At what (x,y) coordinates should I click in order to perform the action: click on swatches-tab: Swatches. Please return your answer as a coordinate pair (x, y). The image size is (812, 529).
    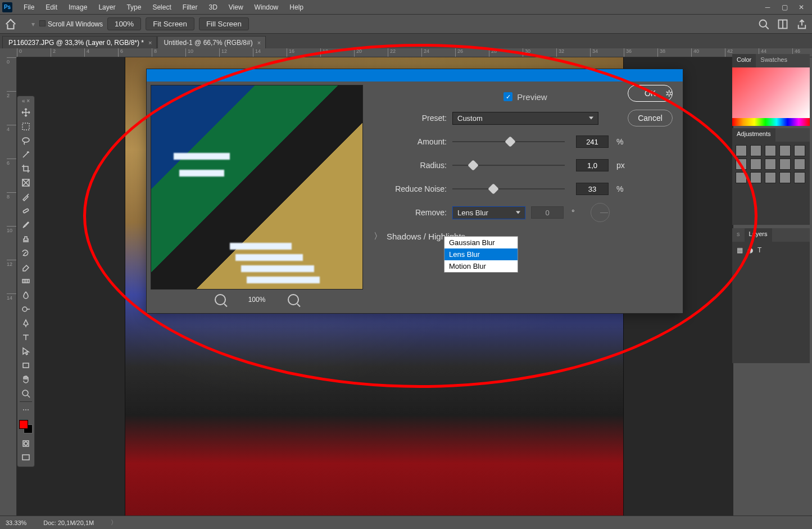
    Looking at the image, I should click on (774, 61).